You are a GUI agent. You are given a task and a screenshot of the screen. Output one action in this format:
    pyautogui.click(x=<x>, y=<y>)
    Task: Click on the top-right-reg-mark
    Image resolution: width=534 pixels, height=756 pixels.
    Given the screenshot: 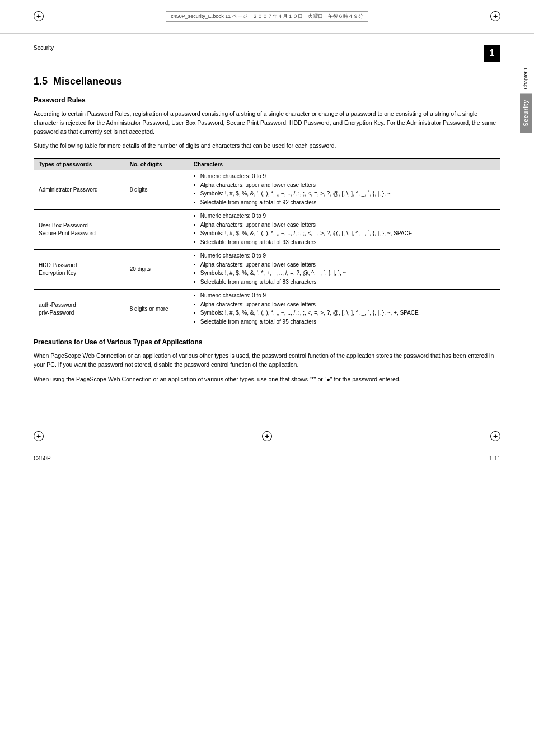 What is the action you would take?
    pyautogui.click(x=495, y=16)
    